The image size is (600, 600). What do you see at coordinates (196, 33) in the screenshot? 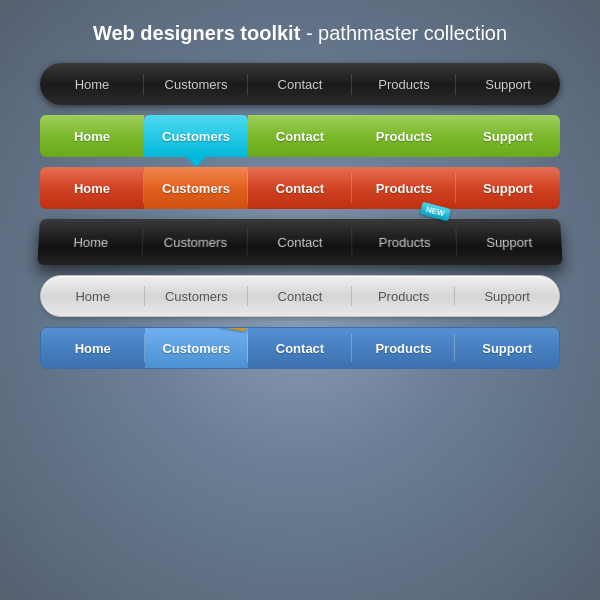
I see `title-bold: Web designers toolkit` at bounding box center [196, 33].